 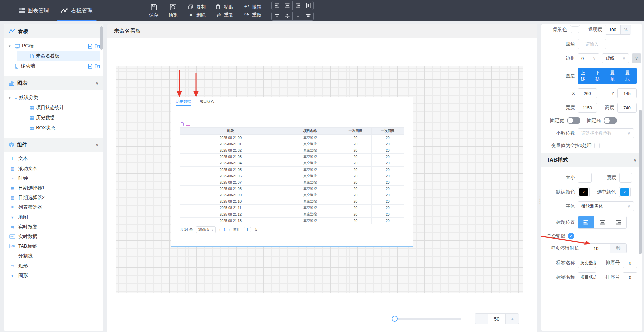 What do you see at coordinates (197, 7) in the screenshot?
I see `copy-button: 复制` at bounding box center [197, 7].